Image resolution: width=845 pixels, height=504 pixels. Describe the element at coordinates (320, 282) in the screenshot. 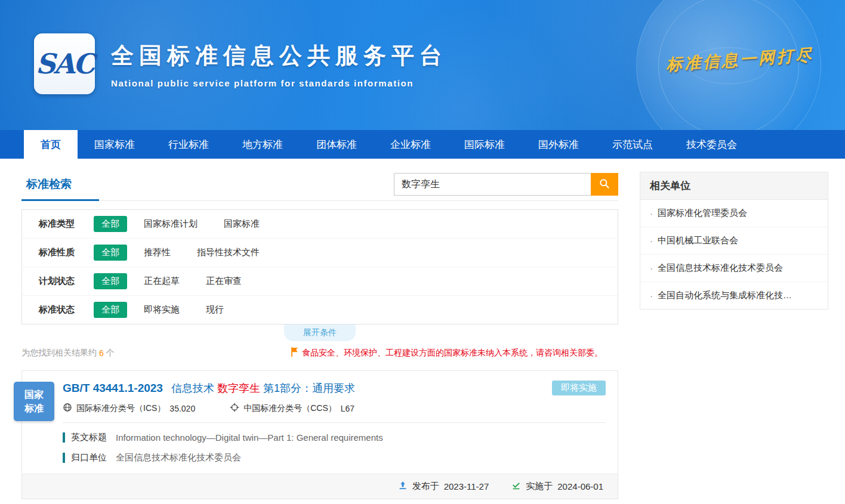

I see `filter-row-plan-status: 计划状态 全部 正在起草 正在审查` at that location.